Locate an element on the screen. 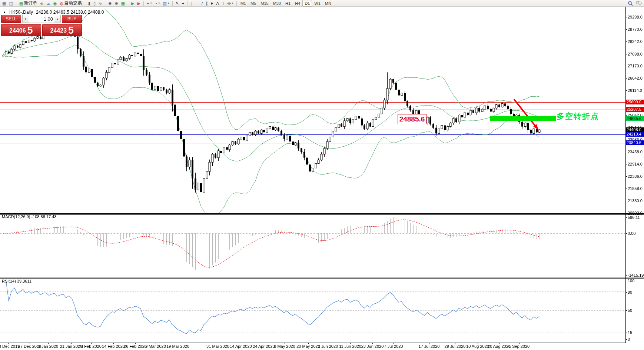 This screenshot has width=644, height=350. bar-chart-icon: ▮ is located at coordinates (89, 3).